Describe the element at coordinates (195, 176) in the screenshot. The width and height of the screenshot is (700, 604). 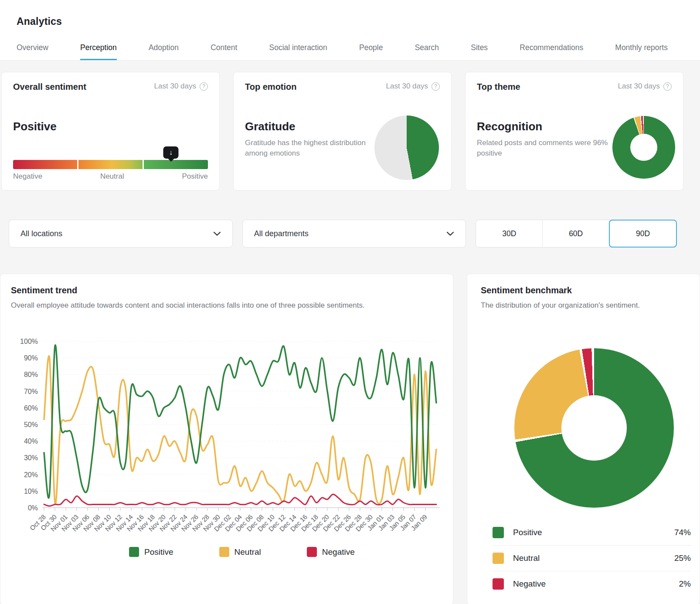
I see `gauge-label-positive: Positive` at that location.